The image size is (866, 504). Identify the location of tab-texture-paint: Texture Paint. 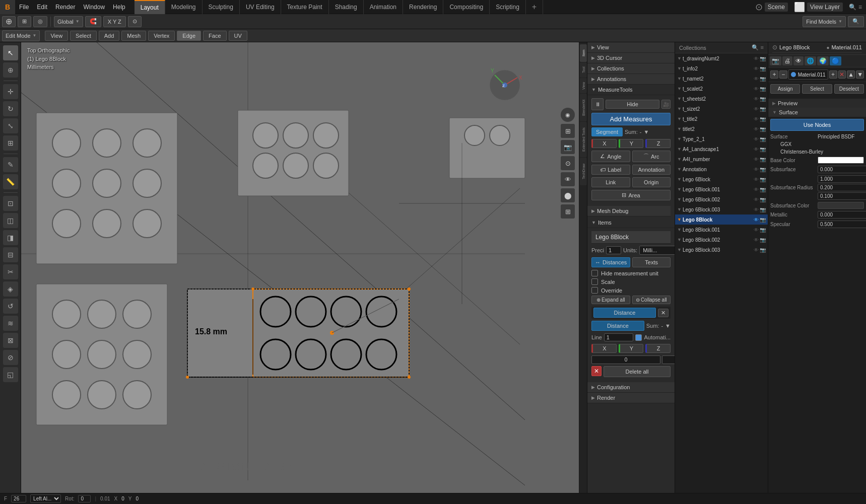
(305, 7).